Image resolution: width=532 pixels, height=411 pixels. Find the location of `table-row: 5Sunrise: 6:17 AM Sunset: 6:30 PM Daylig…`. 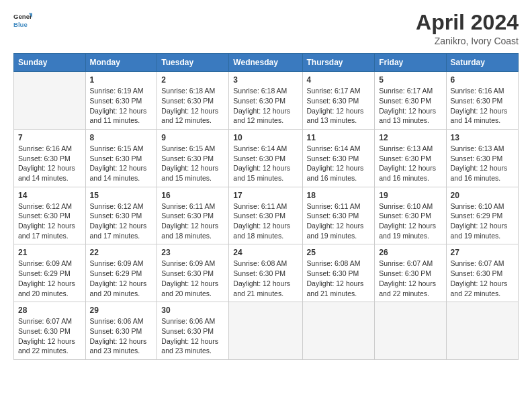

table-row: 5Sunrise: 6:17 AM Sunset: 6:30 PM Daylig… is located at coordinates (410, 101).